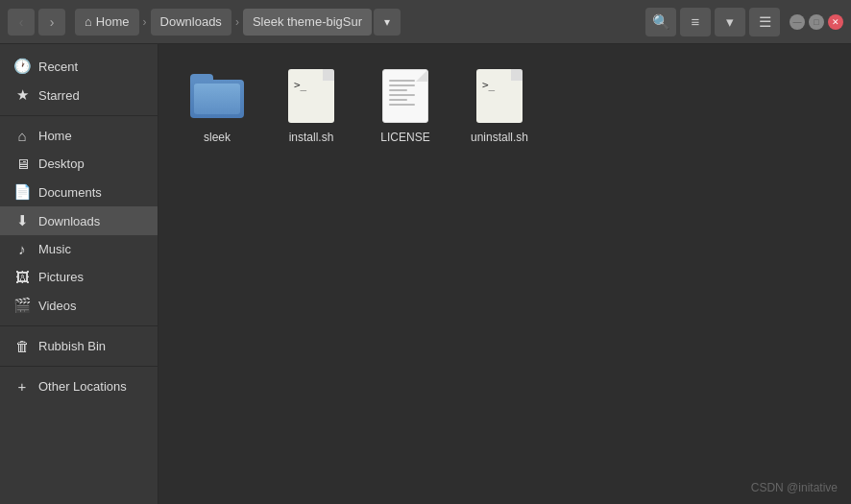 This screenshot has height=504, width=851. What do you see at coordinates (79, 305) in the screenshot?
I see `sidebar-item-videos: 🎬 Videos` at bounding box center [79, 305].